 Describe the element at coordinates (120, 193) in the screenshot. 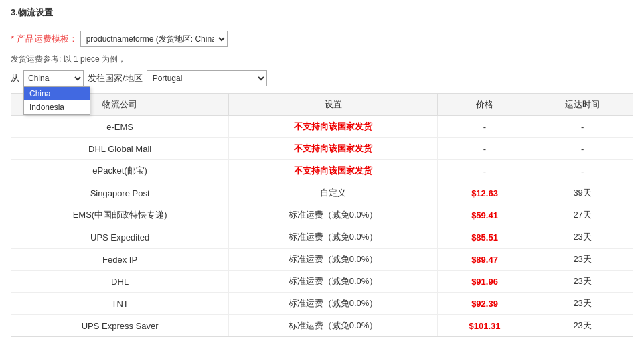

I see `cell-company: Singapore Post` at that location.